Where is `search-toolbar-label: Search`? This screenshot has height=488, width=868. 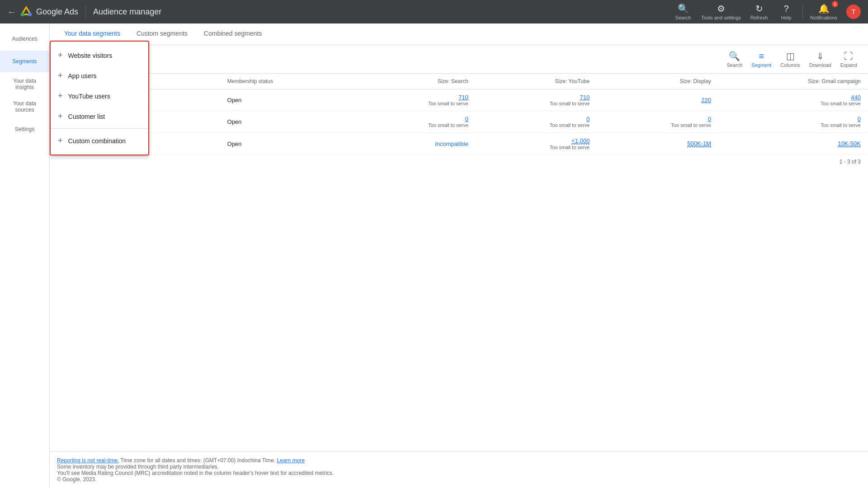 search-toolbar-label: Search is located at coordinates (734, 65).